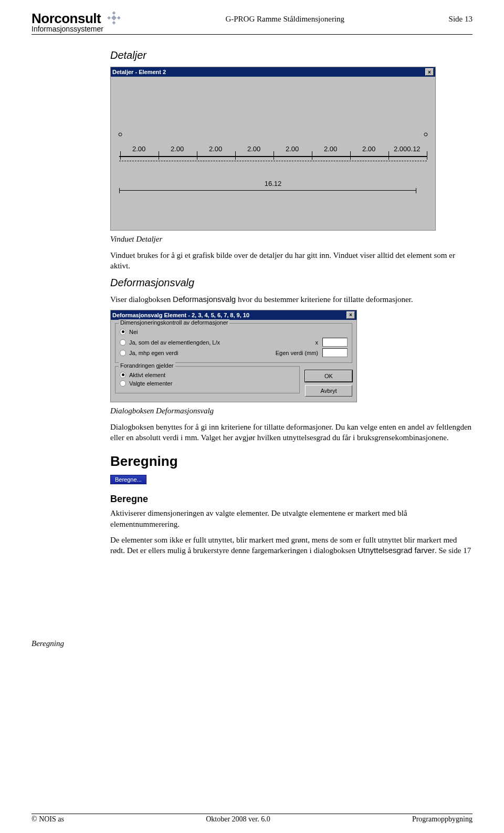 This screenshot has height=833, width=504. Describe the element at coordinates (285, 17) in the screenshot. I see `doc-title: G-PROG Ramme Ståldimensjonering` at that location.